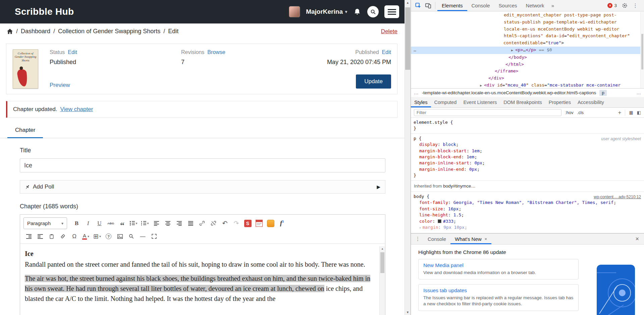 The height and width of the screenshot is (315, 644). Describe the element at coordinates (612, 5) in the screenshot. I see `console-errors-badge: × 3` at that location.